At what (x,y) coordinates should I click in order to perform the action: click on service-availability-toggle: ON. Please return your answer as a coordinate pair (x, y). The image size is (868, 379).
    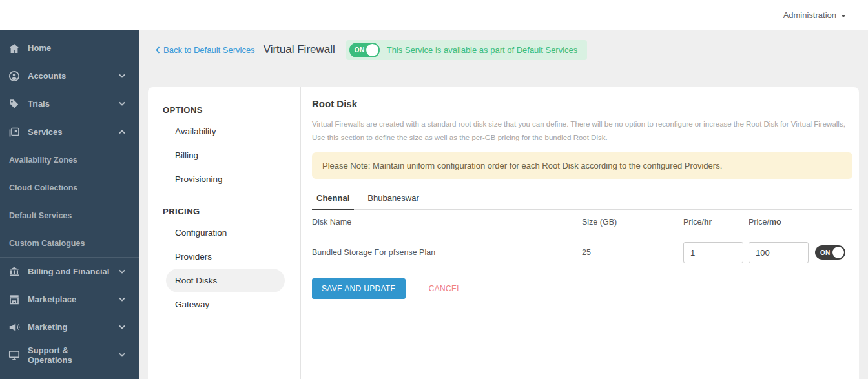
    Looking at the image, I should click on (364, 50).